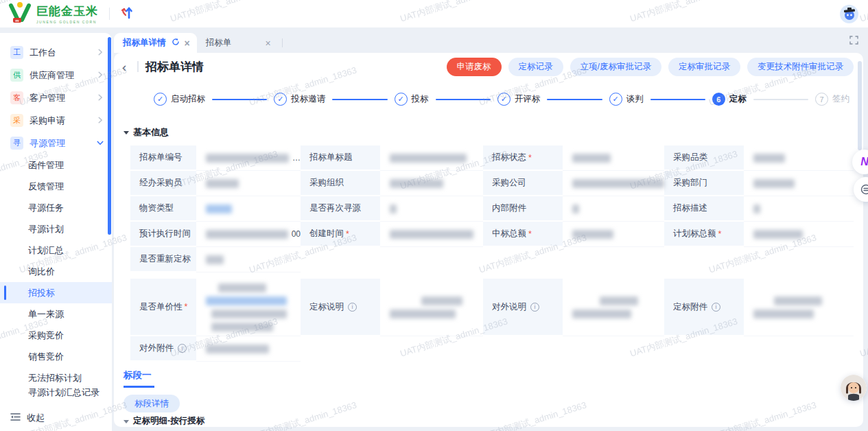 The height and width of the screenshot is (431, 868). I want to click on field-label: 物资类型, so click(156, 209).